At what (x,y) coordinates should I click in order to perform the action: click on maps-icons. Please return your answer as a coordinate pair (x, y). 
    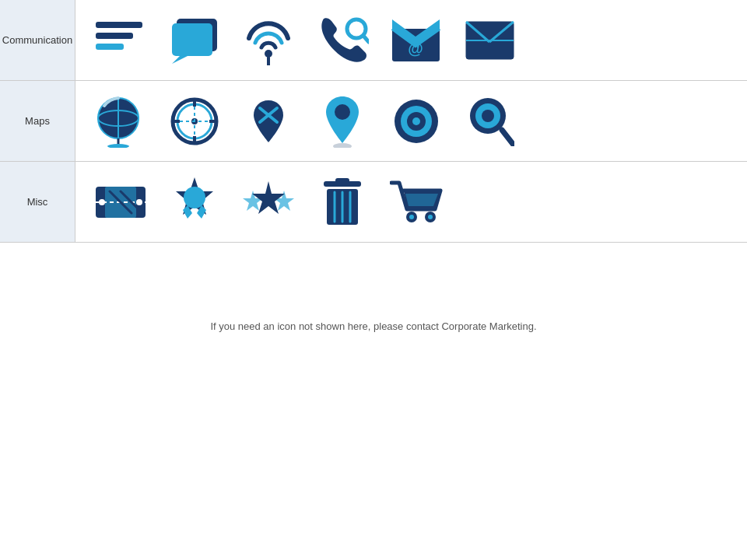
    Looking at the image, I should click on (305, 121).